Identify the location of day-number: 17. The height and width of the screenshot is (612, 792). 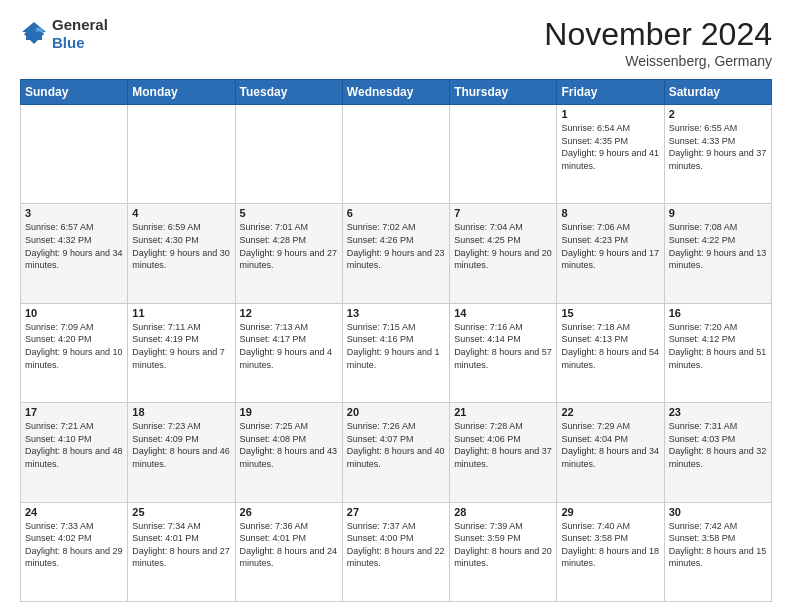
(74, 412).